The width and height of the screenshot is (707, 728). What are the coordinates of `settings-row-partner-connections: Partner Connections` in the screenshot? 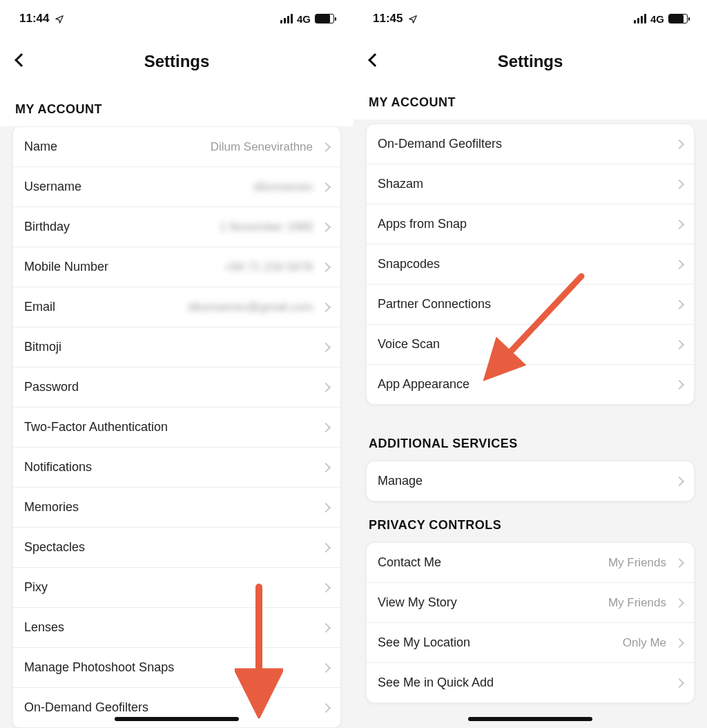 It's located at (530, 304).